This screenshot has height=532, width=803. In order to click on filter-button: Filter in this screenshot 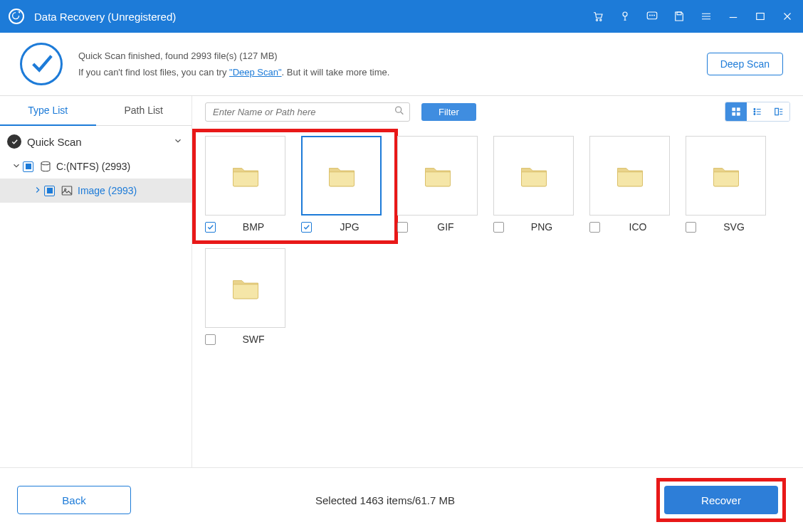, I will do `click(448, 112)`.